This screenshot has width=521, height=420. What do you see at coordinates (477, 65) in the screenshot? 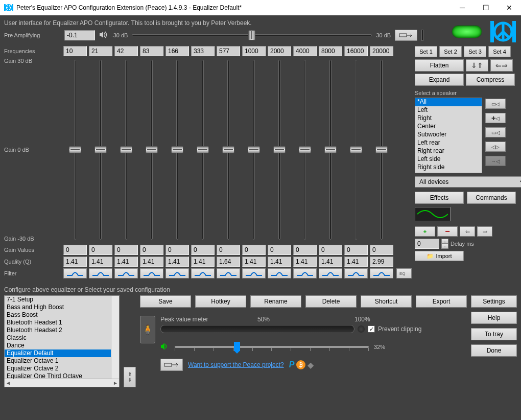
I see `shift-down-up-button: ⇓⇑` at bounding box center [477, 65].